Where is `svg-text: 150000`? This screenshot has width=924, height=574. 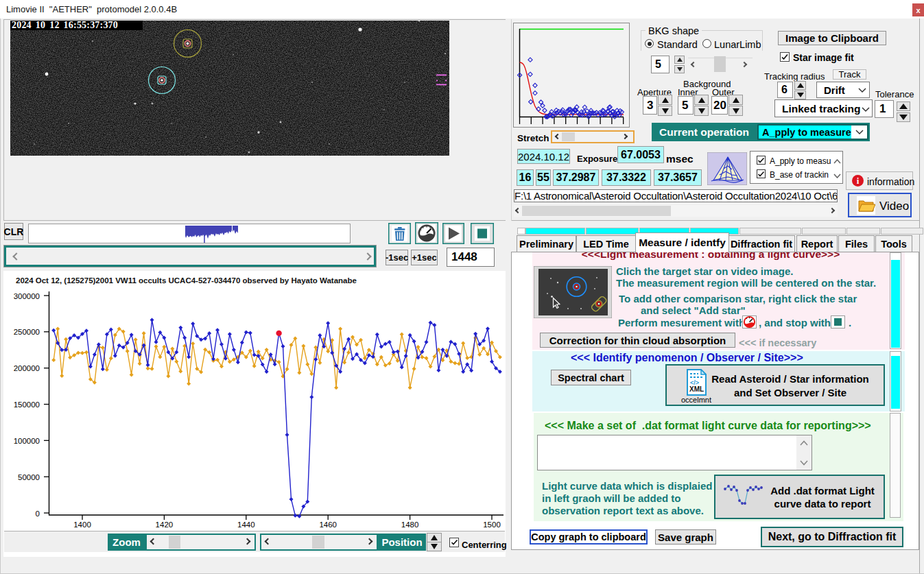 svg-text: 150000 is located at coordinates (27, 405).